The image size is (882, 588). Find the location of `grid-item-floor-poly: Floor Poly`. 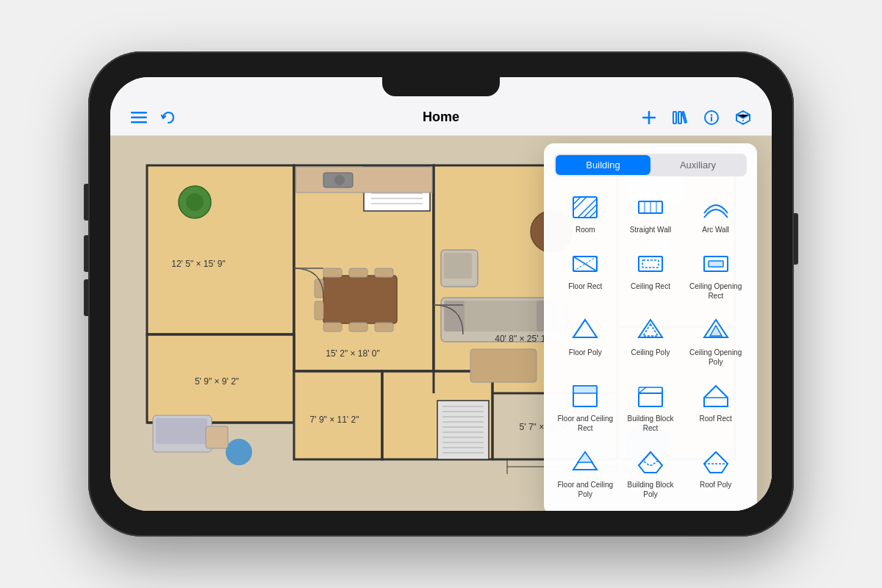

grid-item-floor-poly: Floor Poly is located at coordinates (585, 341).